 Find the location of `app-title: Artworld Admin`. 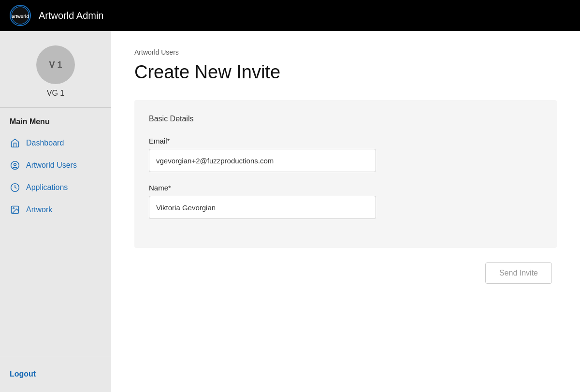

app-title: Artworld Admin is located at coordinates (72, 15).